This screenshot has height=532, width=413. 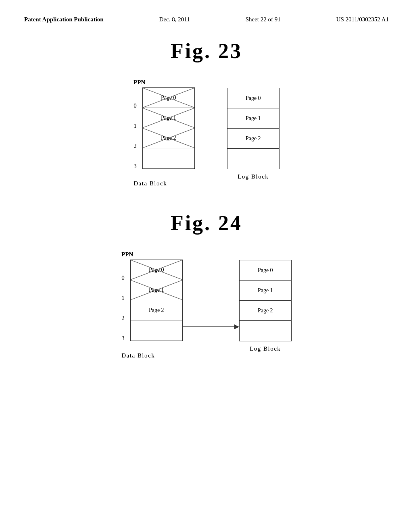 I want to click on fig23-row-label-2: 2, so click(x=136, y=146).